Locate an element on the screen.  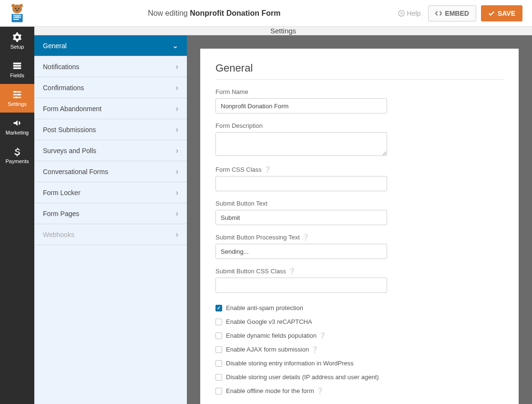
submit-button-css-class-input is located at coordinates (301, 285).